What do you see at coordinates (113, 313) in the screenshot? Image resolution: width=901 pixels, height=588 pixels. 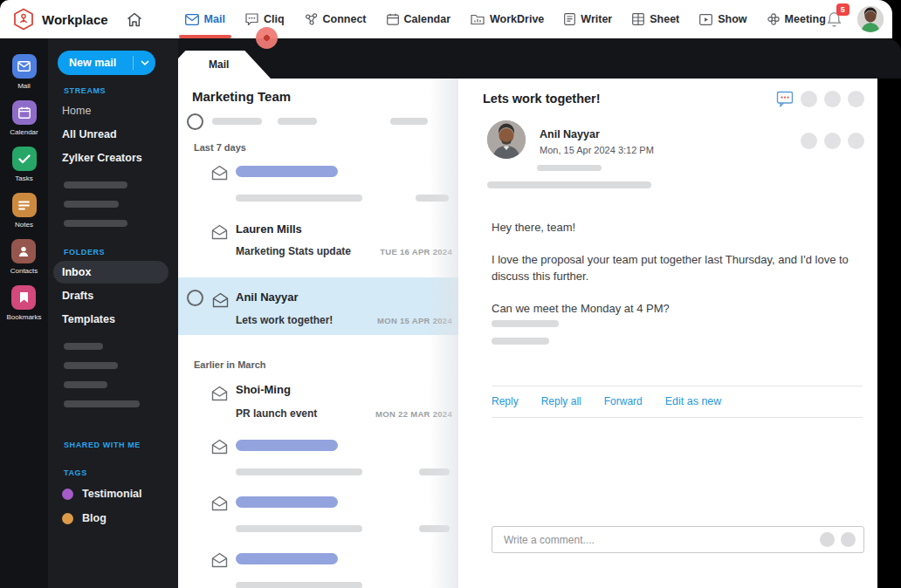 I see `mail-sidebar: New mail STREAMS Home All Unread Zylker …` at bounding box center [113, 313].